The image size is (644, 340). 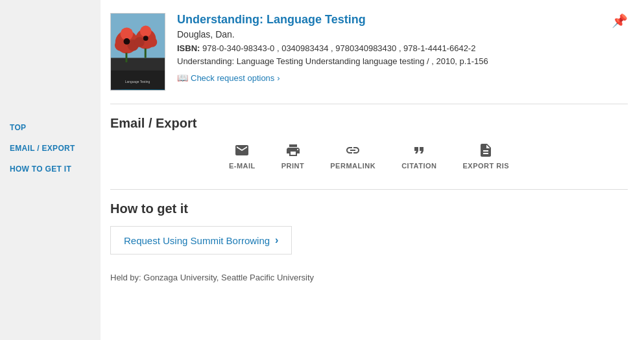 What do you see at coordinates (419, 150) in the screenshot?
I see `citation-icon` at bounding box center [419, 150].